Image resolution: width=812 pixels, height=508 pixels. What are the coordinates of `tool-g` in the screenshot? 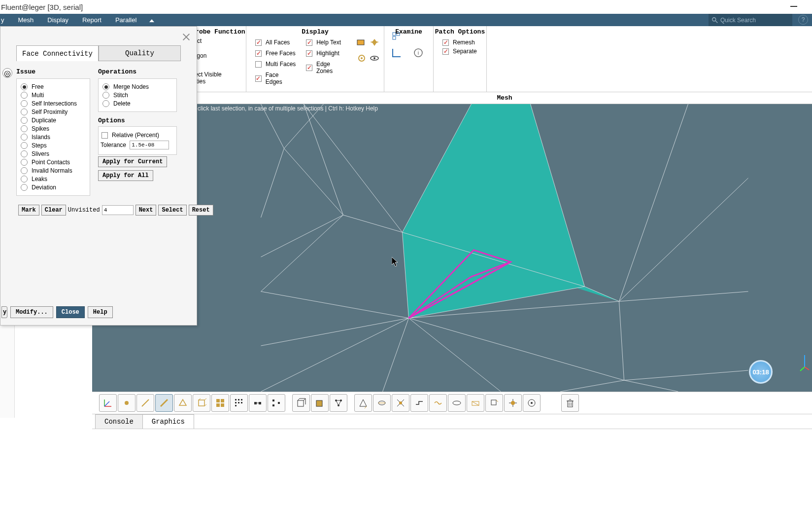 It's located at (475, 403).